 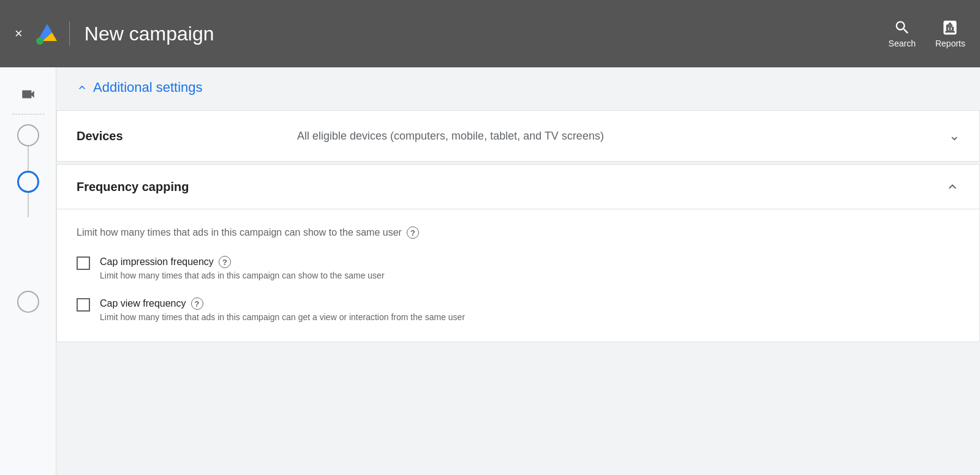 What do you see at coordinates (518, 310) in the screenshot?
I see `cap-view-item: Cap view frequency ? Limit how many time…` at bounding box center [518, 310].